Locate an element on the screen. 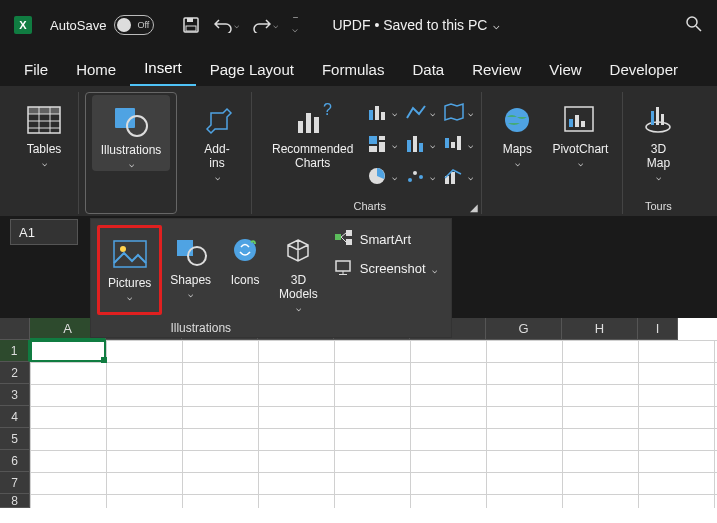 The image size is (717, 523). illustrations-group-label: Illustrations is located at coordinates (201, 328).